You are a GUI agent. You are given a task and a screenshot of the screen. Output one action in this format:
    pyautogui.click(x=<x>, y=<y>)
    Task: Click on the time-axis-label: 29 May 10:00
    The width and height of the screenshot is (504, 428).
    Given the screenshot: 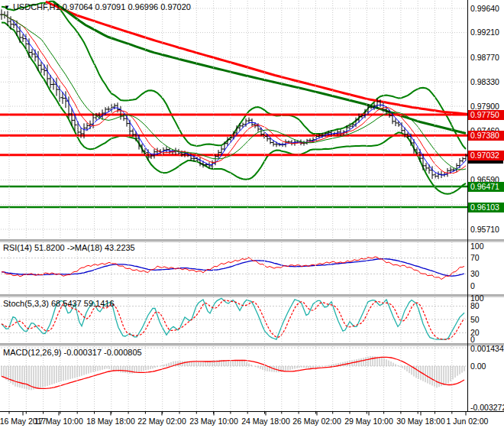 What is the action you would take?
    pyautogui.click(x=369, y=421)
    